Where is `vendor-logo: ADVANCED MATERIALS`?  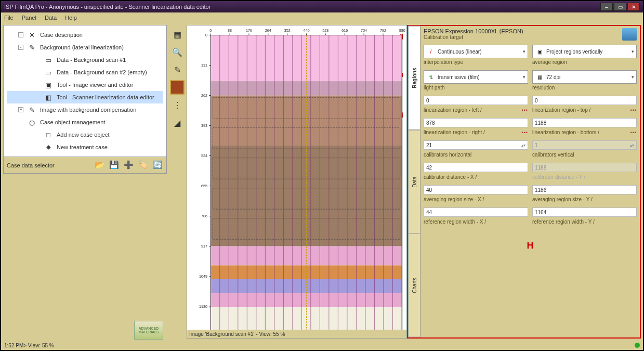 vendor-logo: ADVANCED MATERIALS is located at coordinates (149, 330).